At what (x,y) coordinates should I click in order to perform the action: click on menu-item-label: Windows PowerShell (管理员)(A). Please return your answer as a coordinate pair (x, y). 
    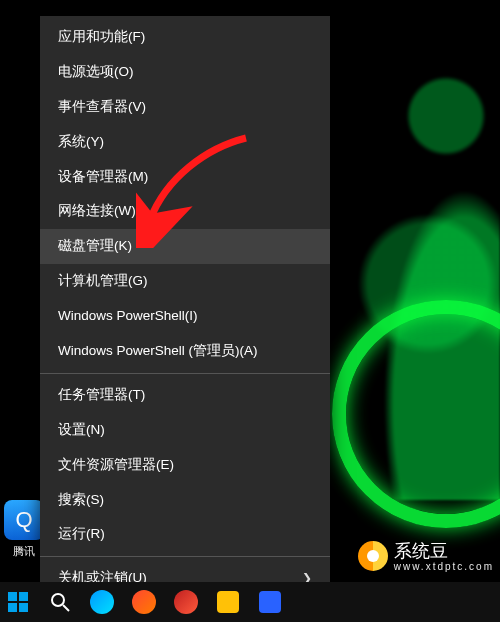
    Looking at the image, I should click on (158, 352).